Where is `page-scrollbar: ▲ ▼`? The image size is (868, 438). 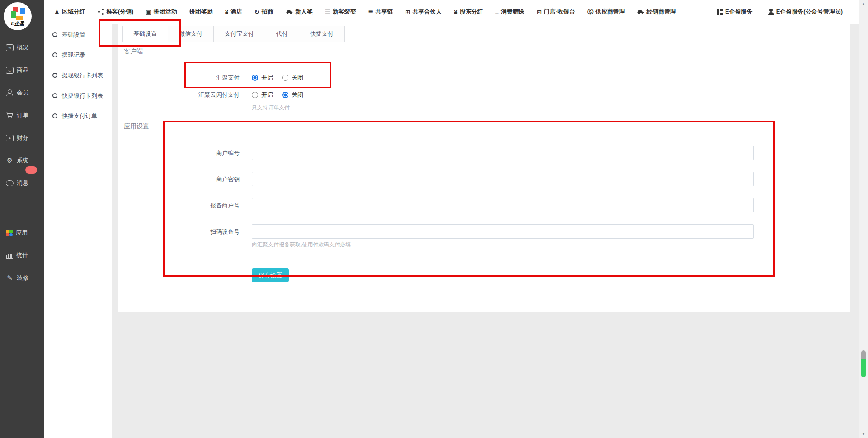 page-scrollbar: ▲ ▼ is located at coordinates (863, 219).